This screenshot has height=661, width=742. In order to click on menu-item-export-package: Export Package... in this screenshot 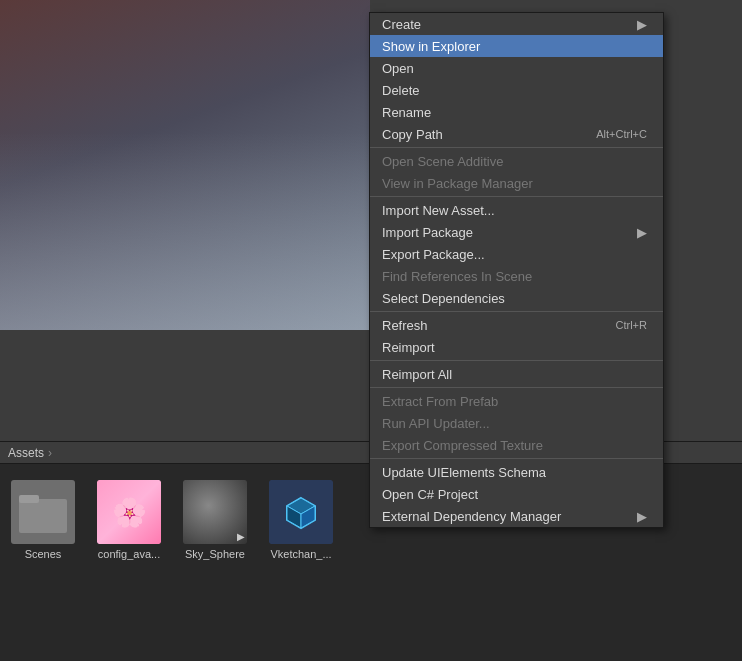, I will do `click(516, 254)`.